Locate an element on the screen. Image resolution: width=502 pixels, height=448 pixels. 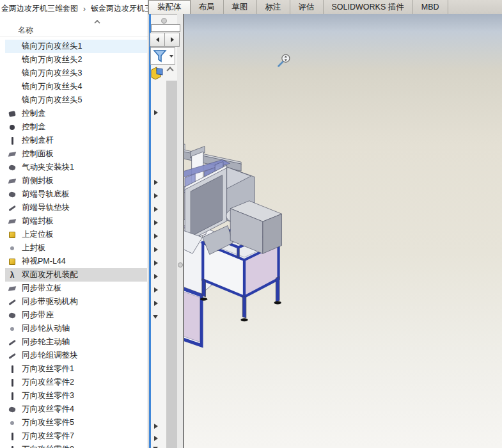
list-item: 同步带座 is located at coordinates (74, 315).